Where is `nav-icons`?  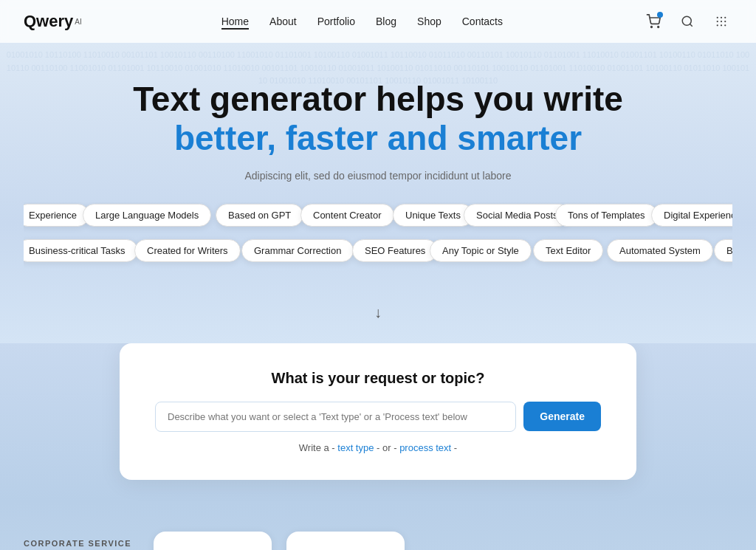 nav-icons is located at coordinates (687, 21).